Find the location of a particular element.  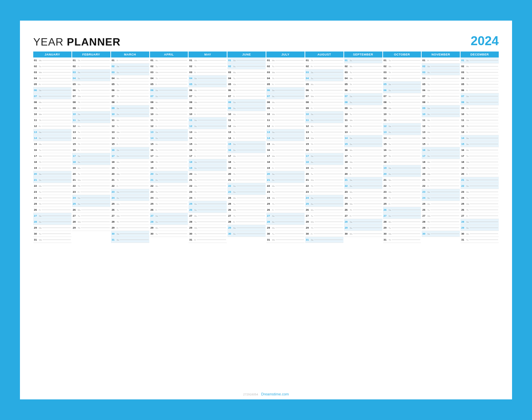

day-row: 10Sa is located at coordinates (325, 114).